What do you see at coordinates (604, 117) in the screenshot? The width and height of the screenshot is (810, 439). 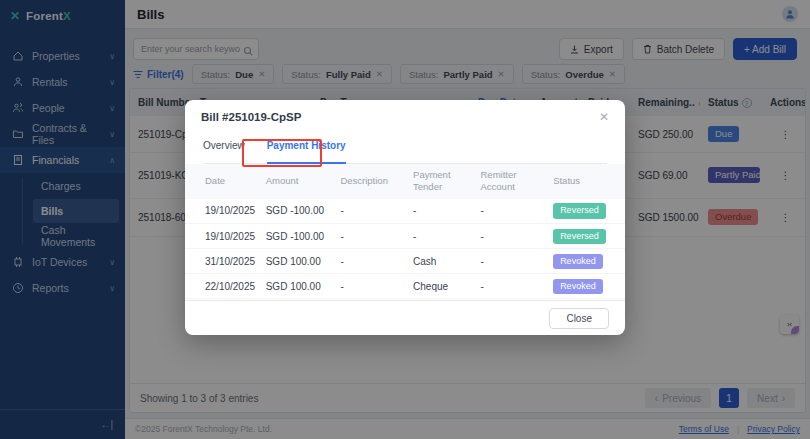 I see `close-icon: ✕` at bounding box center [604, 117].